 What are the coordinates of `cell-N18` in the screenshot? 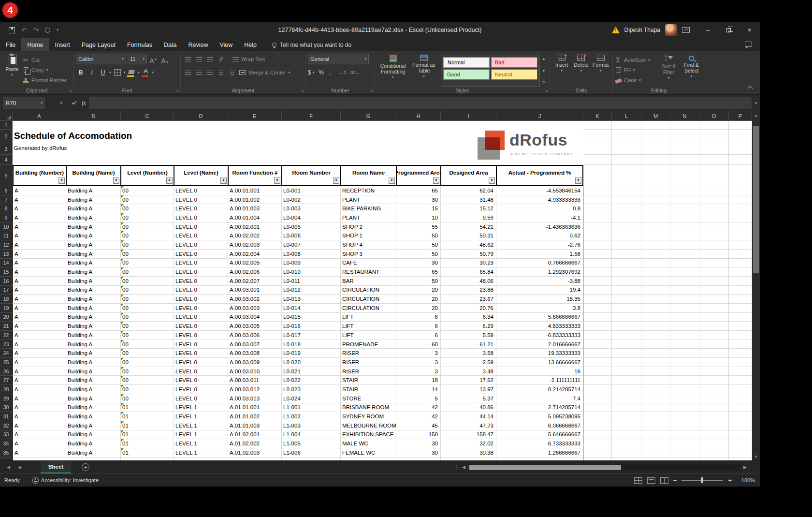 It's located at (685, 299).